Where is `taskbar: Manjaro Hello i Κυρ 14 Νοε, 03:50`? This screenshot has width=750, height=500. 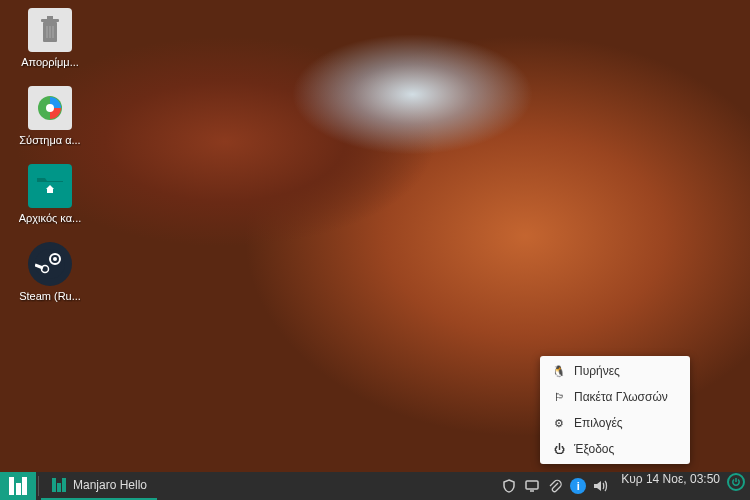 taskbar: Manjaro Hello i Κυρ 14 Νοε, 03:50 is located at coordinates (375, 486).